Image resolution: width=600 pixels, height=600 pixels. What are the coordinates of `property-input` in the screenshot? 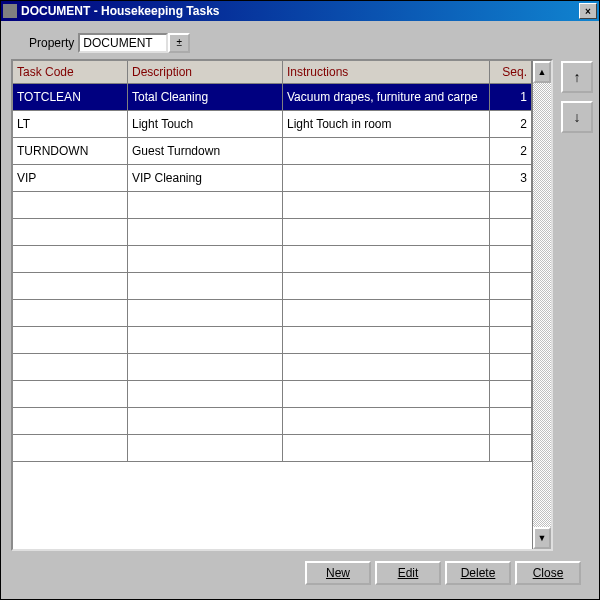 It's located at (123, 43).